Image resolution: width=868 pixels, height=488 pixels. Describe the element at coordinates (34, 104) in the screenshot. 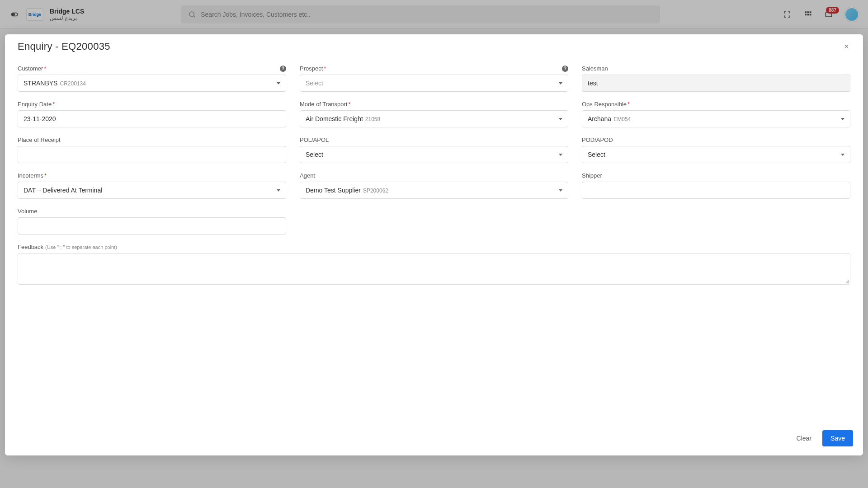

I see `enquiry-date-label: Enquiry Date` at that location.